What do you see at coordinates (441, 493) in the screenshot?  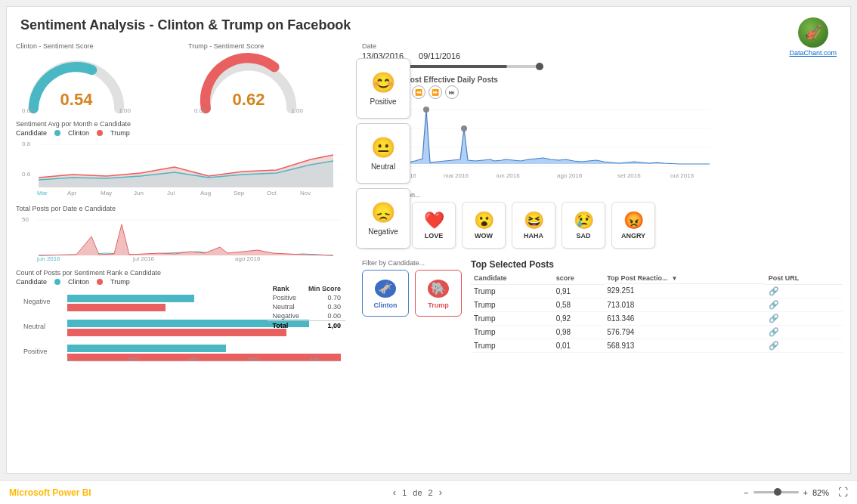 I see `next-page-btn: ›` at bounding box center [441, 493].